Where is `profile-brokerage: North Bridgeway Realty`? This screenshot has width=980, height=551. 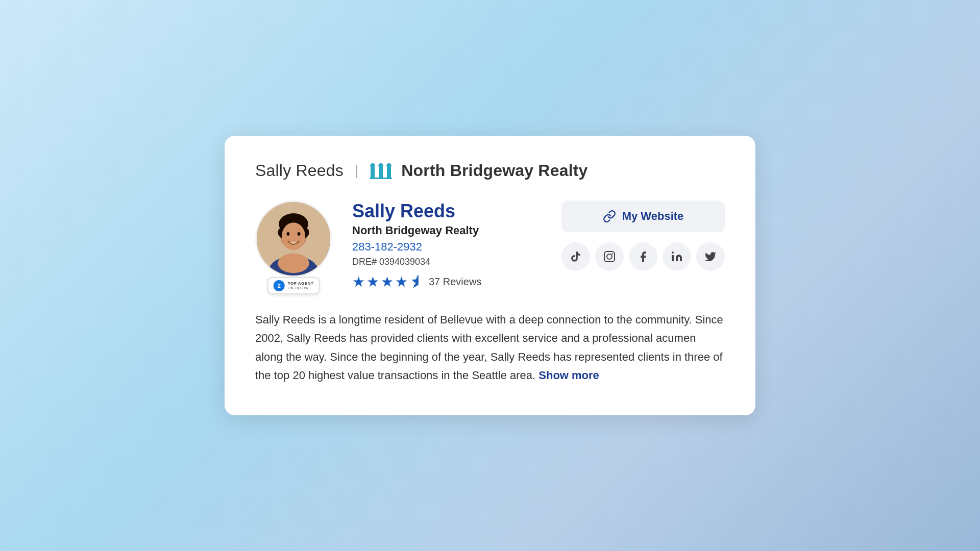 profile-brokerage: North Bridgeway Realty is located at coordinates (447, 231).